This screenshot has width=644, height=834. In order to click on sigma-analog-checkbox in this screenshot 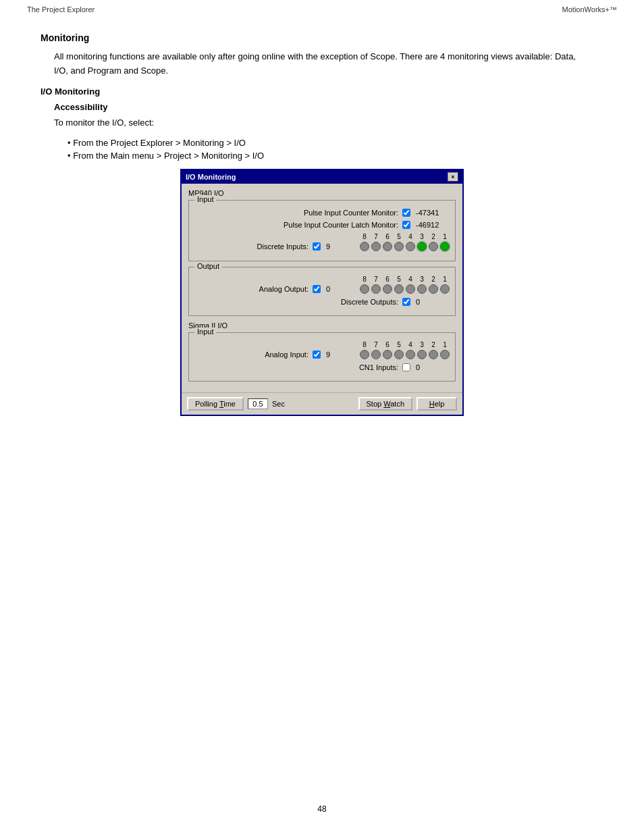, I will do `click(317, 355)`.